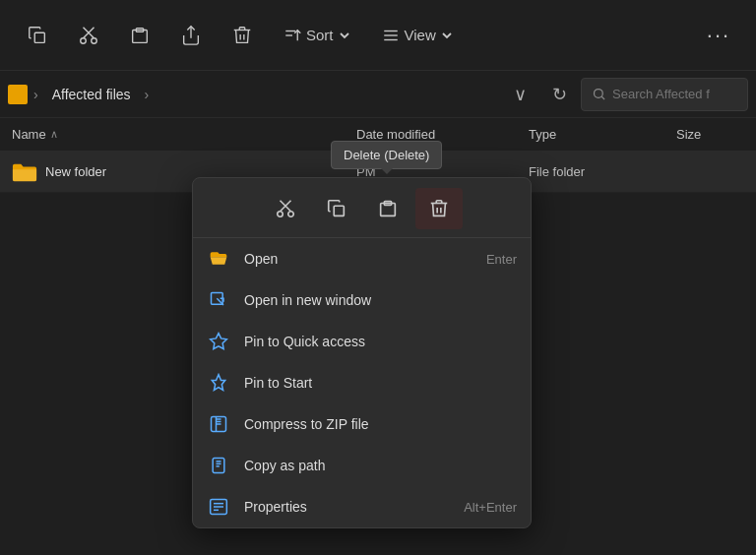 The image size is (756, 555). Describe the element at coordinates (362, 209) in the screenshot. I see `ctx-quick-row` at that location.